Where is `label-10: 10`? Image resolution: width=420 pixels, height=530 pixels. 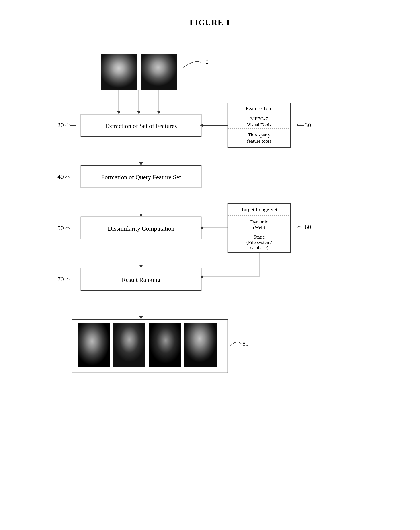
label-10: 10 is located at coordinates (205, 62).